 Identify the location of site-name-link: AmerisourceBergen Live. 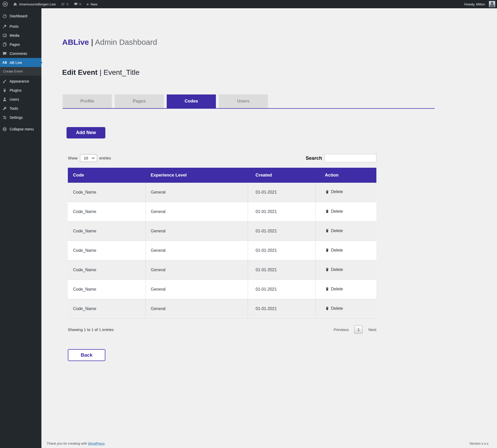
(34, 4).